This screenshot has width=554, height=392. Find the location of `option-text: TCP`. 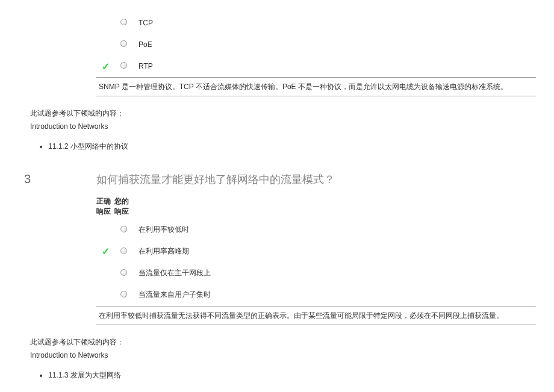

option-text: TCP is located at coordinates (334, 23).